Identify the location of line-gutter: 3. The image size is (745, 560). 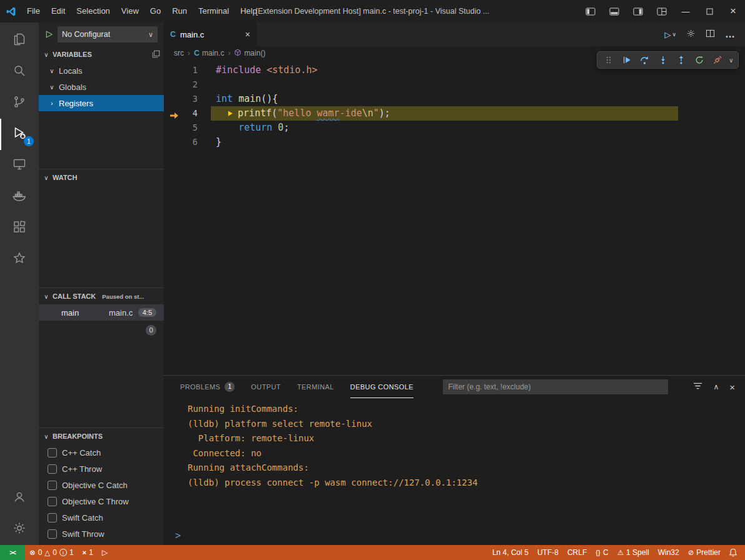
(181, 99).